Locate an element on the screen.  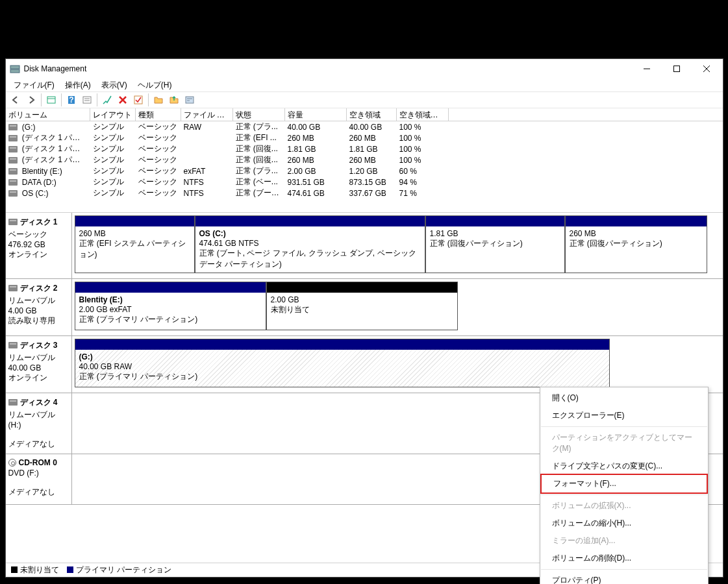
table-row: (G:)シンプルベーシックRAW正常 (プラ...40.00 GB40.00 G… is located at coordinates (364, 127).